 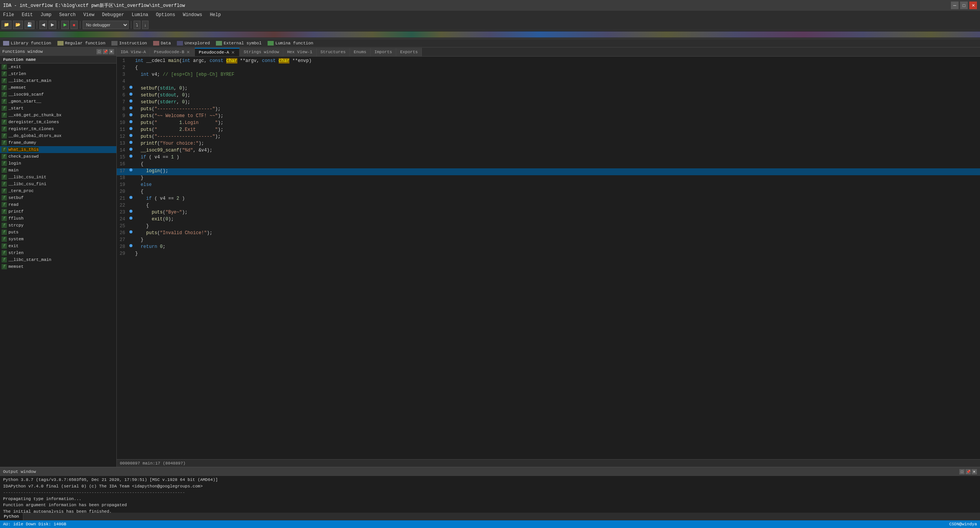 I want to click on panel-restore-button: □, so click(x=99, y=52).